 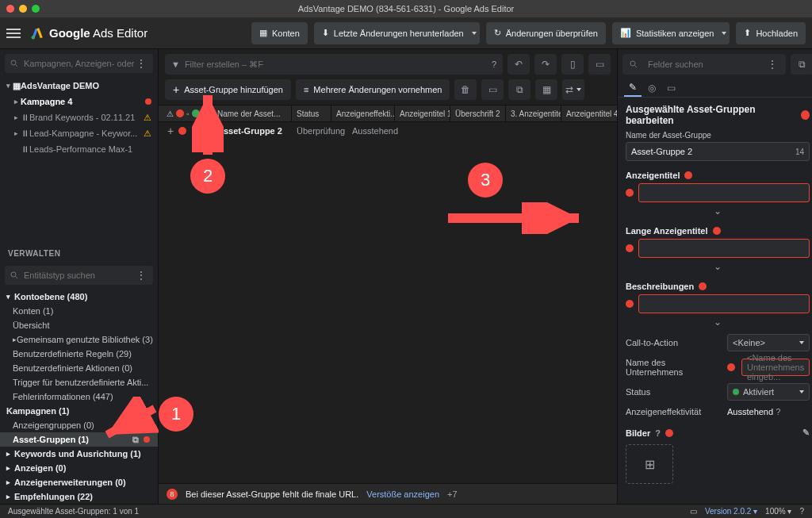 I want to click on campaign-search-menu: ⋮, so click(x=141, y=63).